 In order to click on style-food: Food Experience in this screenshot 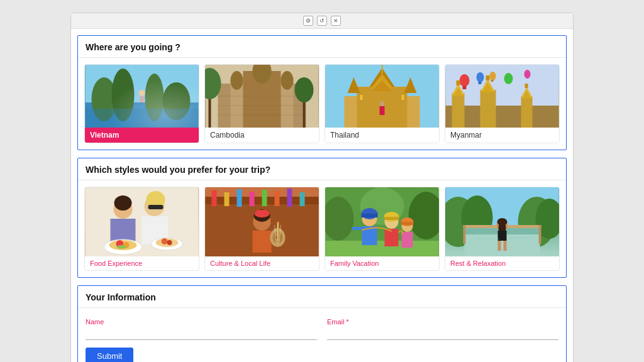, I will do `click(142, 229)`.